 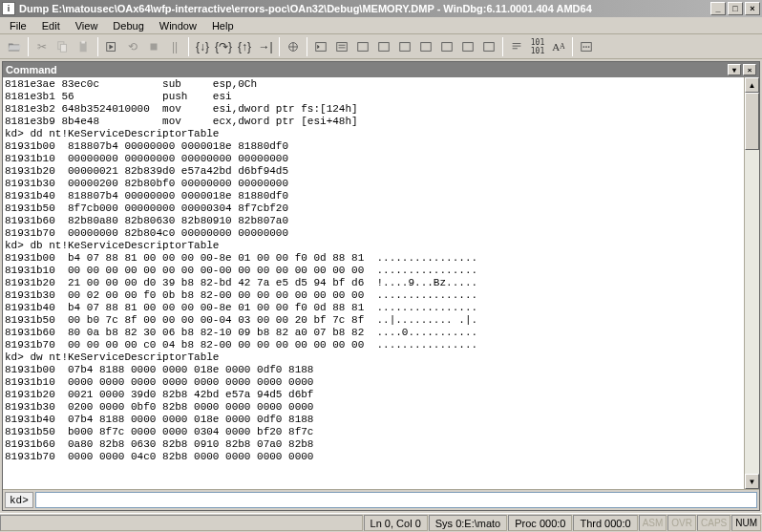 I want to click on menu-edit: Edit, so click(x=52, y=26).